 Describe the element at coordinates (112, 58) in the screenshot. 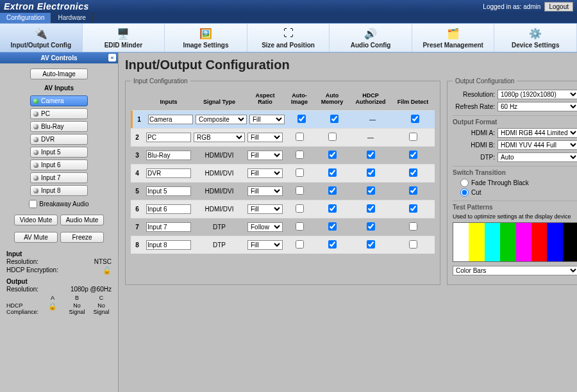

I see `collapse-icon: «` at that location.